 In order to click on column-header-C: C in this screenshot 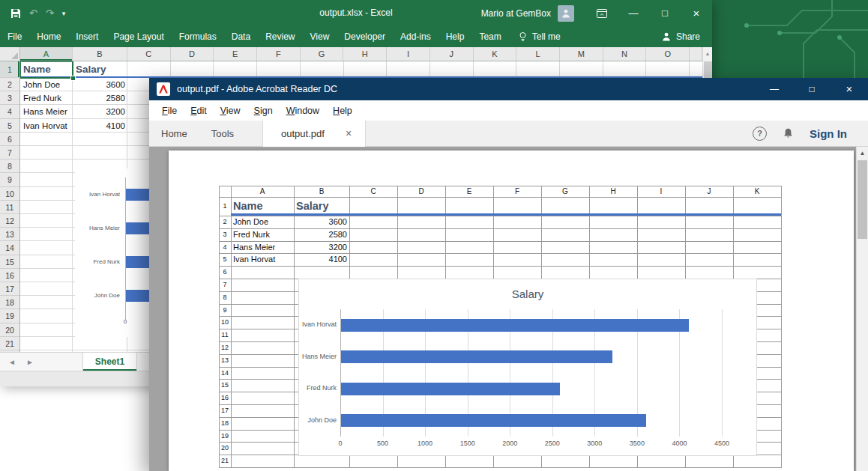, I will do `click(149, 54)`.